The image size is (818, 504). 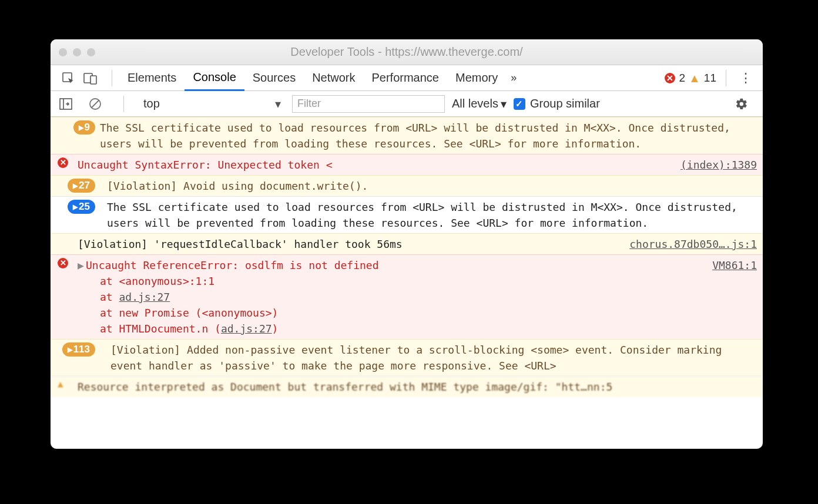 What do you see at coordinates (368, 104) in the screenshot?
I see `filter-input` at bounding box center [368, 104].